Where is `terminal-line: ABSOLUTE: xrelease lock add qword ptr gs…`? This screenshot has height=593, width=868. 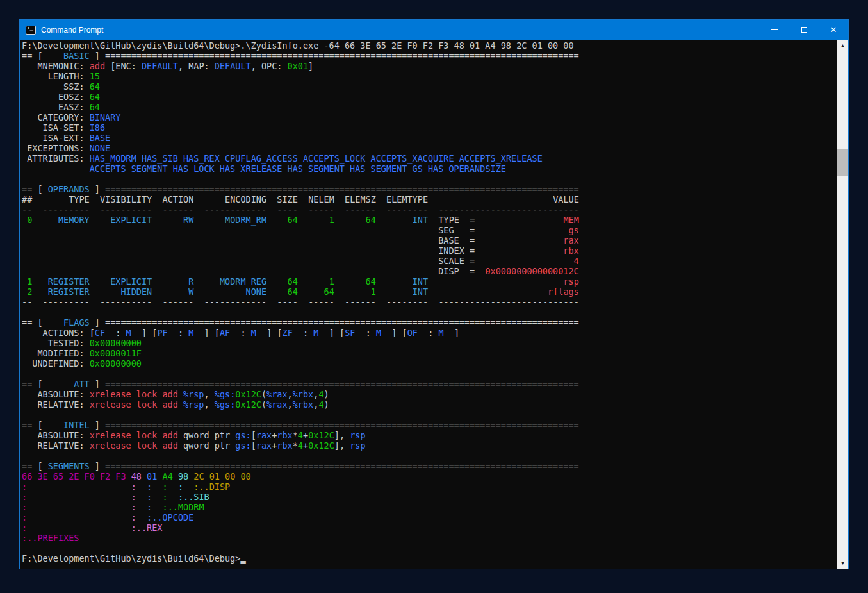 terminal-line: ABSOLUTE: xrelease lock add qword ptr gs… is located at coordinates (429, 435).